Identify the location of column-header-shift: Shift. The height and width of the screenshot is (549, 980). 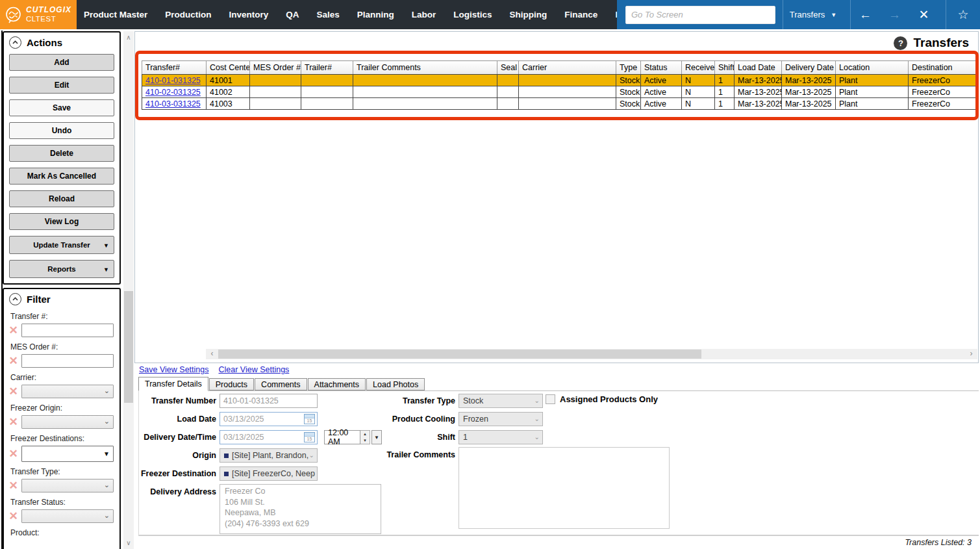
(725, 68).